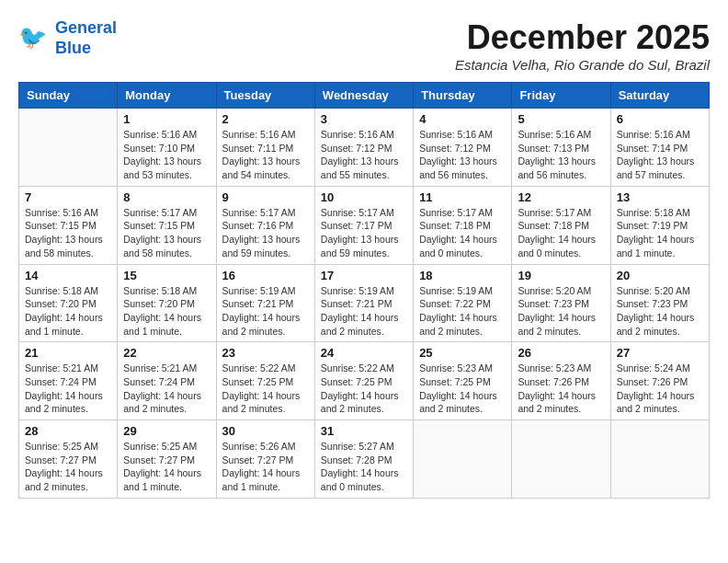  What do you see at coordinates (166, 311) in the screenshot?
I see `cell-info: Sunrise: 5:18 AM Sunset: 7:20 PM Dayligh…` at bounding box center [166, 311].